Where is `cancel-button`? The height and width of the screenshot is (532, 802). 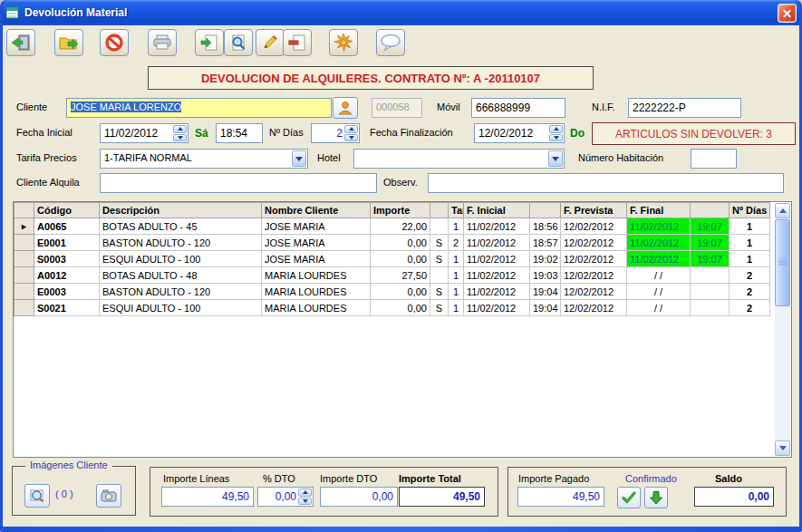
cancel-button is located at coordinates (114, 43).